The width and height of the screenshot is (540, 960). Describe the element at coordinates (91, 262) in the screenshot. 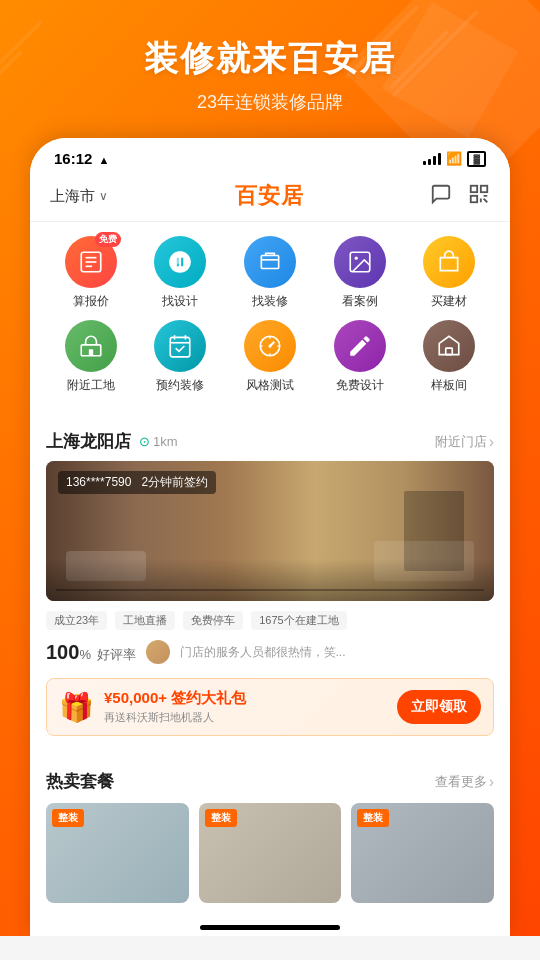

I see `estimate-icon-wrap: 免费` at that location.